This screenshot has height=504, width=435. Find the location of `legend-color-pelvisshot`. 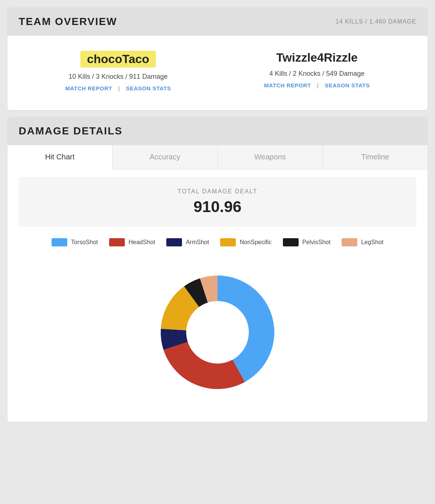

legend-color-pelvisshot is located at coordinates (291, 242).